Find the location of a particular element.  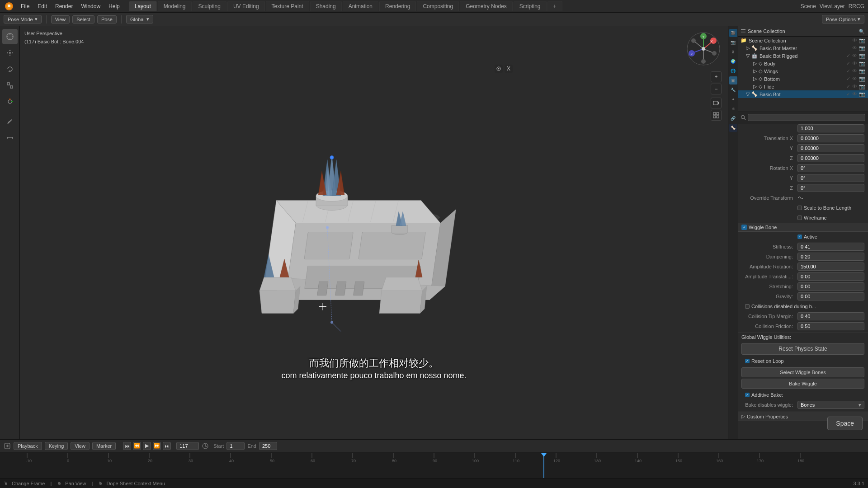

outliner-item-scene-collection: 📁 Scene Collection 👁 📷 is located at coordinates (803, 41).